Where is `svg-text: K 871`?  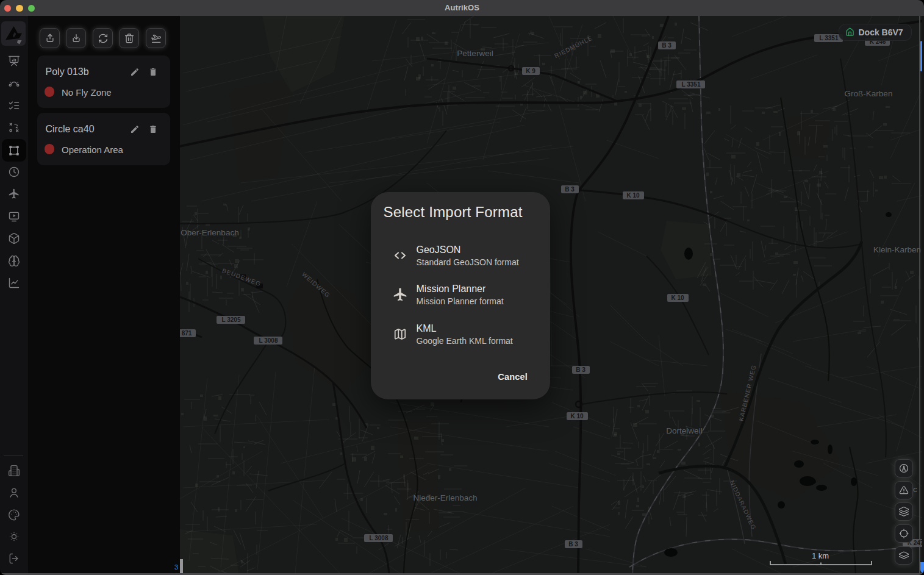 svg-text: K 871 is located at coordinates (186, 333).